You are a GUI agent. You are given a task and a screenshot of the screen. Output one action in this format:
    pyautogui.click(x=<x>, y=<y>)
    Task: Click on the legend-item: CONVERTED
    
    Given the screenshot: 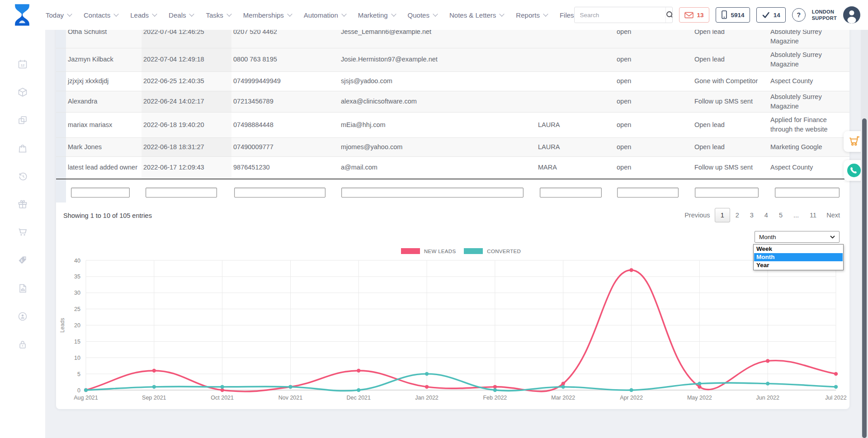 What is the action you would take?
    pyautogui.click(x=492, y=251)
    